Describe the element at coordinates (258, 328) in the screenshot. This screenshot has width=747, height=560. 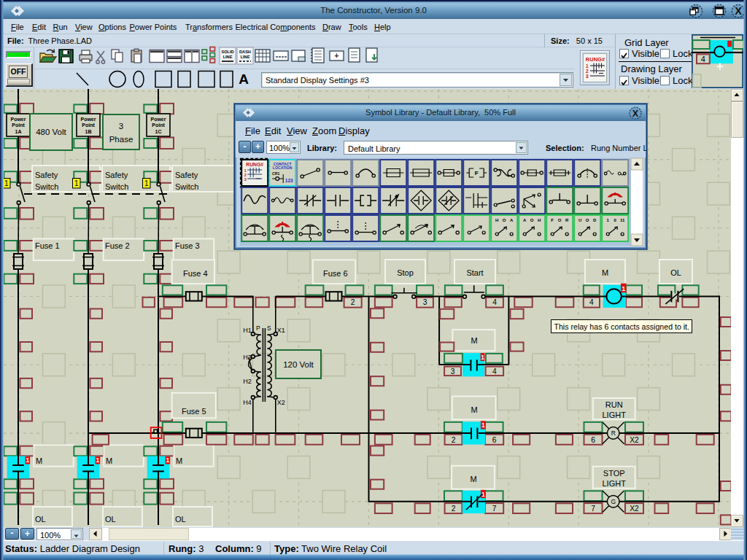
I see `svg-text: P` at that location.